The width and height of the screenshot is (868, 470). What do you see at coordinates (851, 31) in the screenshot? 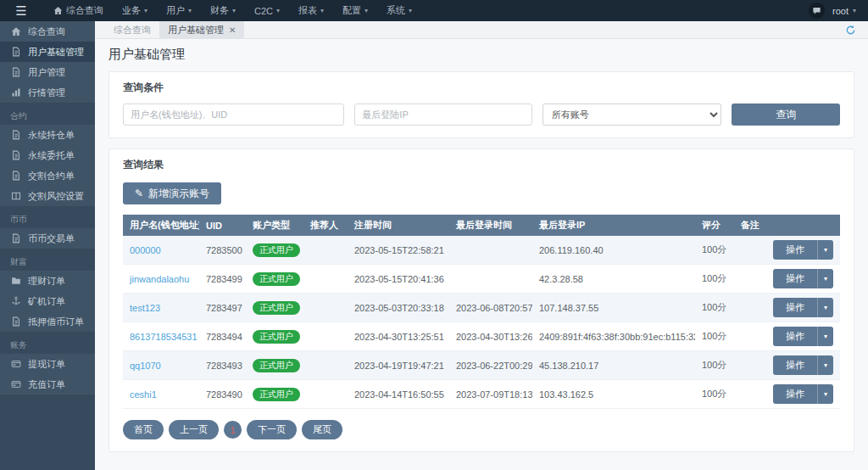
I see `refresh-icon` at bounding box center [851, 31].